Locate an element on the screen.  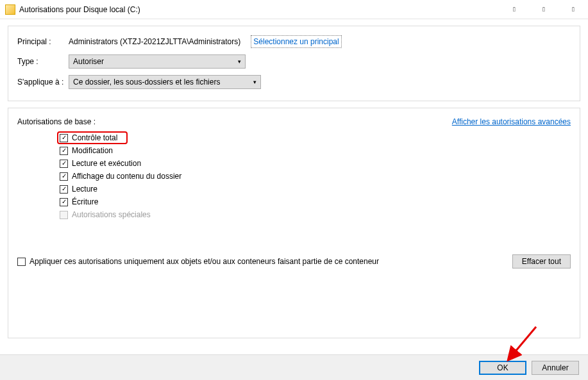
applies-select-value: Ce dossier, les sous-dossiers et les fic… is located at coordinates (146, 82).